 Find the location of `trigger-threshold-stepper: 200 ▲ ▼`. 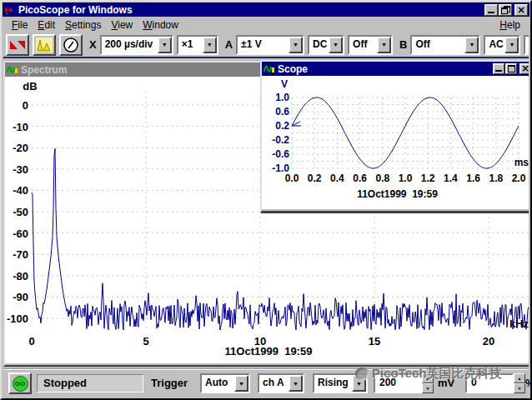

trigger-threshold-stepper: 200 ▲ ▼ is located at coordinates (404, 383).